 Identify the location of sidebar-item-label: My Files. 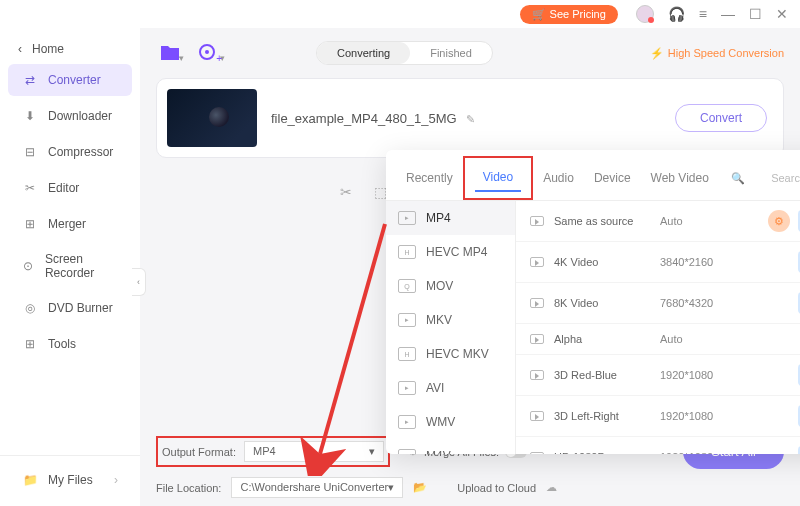
(70, 480).